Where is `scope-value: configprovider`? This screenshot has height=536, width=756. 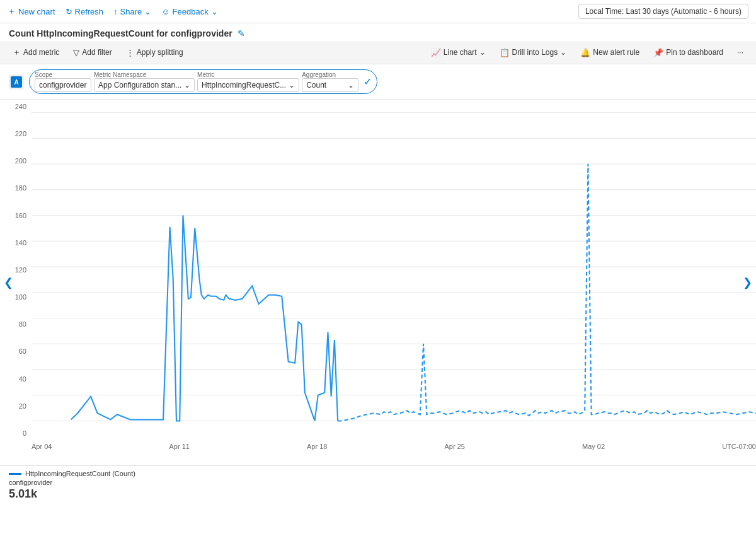 scope-value: configprovider is located at coordinates (63, 85).